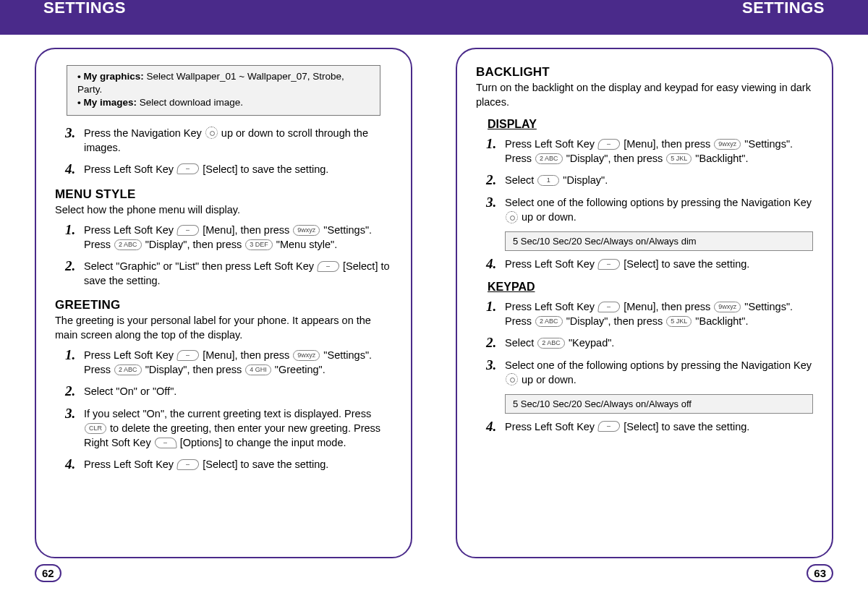 Image resolution: width=868 pixels, height=614 pixels. What do you see at coordinates (200, 266) in the screenshot?
I see `step-text: Select "Graphic" or "List" then press Le…` at bounding box center [200, 266].